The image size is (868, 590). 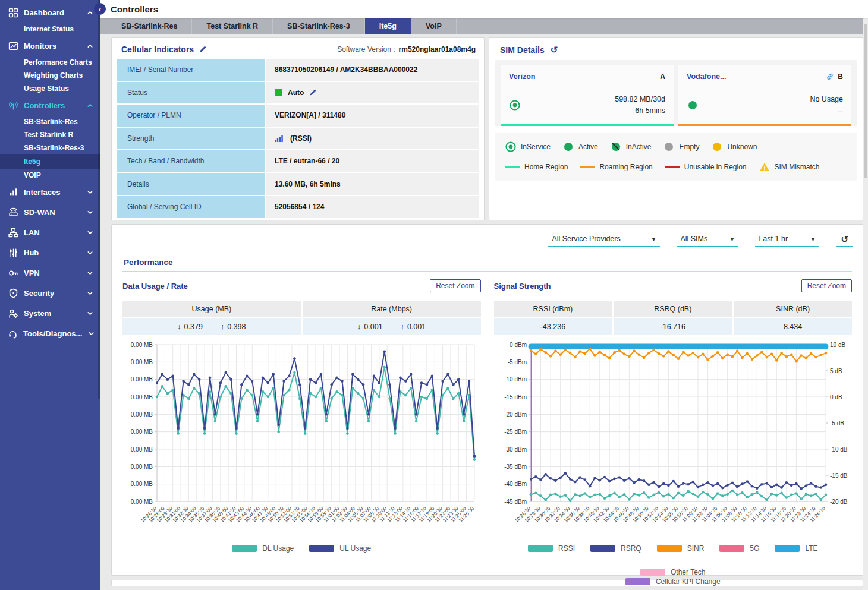 What do you see at coordinates (13, 105) in the screenshot?
I see `controllers-icon` at bounding box center [13, 105].